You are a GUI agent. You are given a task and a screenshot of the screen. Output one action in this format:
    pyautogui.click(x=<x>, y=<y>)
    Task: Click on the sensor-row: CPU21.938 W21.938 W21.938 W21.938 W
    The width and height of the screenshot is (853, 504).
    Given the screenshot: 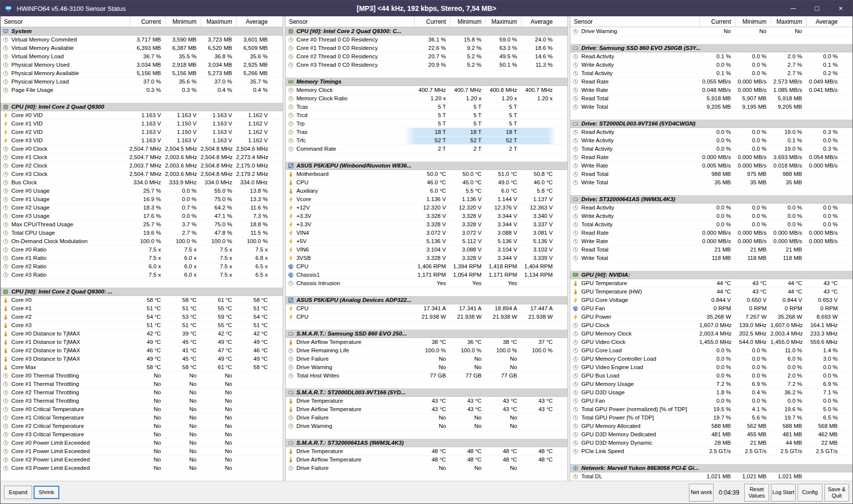 What is the action you would take?
    pyautogui.click(x=427, y=317)
    